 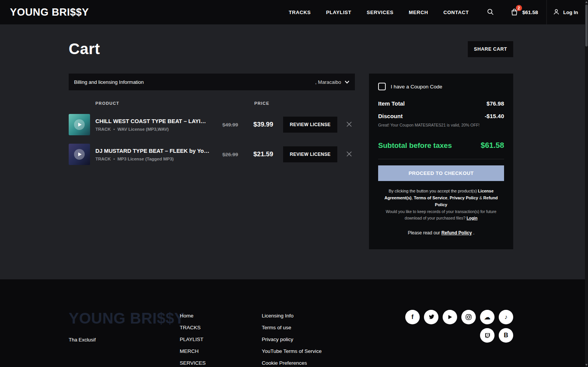 What do you see at coordinates (514, 12) in the screenshot?
I see `cart-icon: 2` at bounding box center [514, 12].